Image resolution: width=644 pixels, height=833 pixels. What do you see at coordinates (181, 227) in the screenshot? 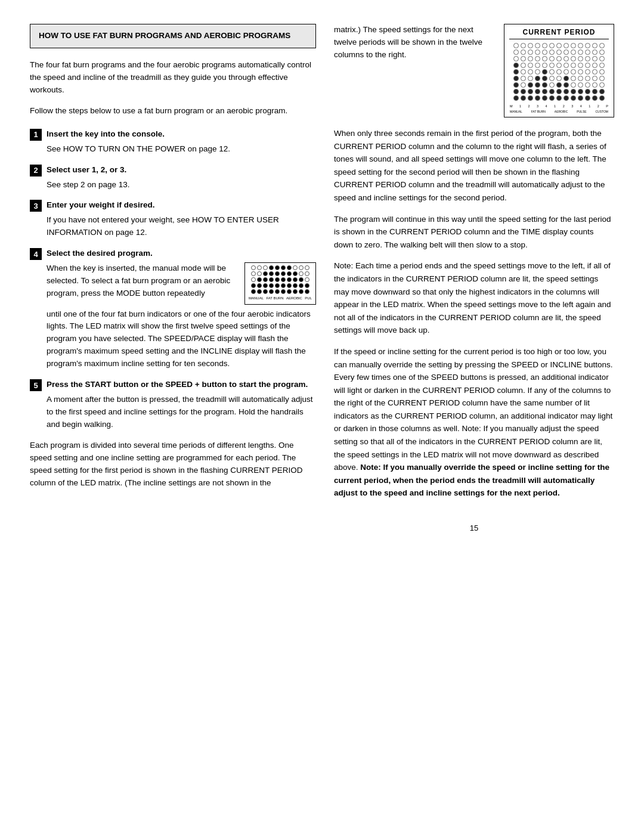
I see `step-3-body: If you have not entered your weight, see…` at bounding box center [181, 227].